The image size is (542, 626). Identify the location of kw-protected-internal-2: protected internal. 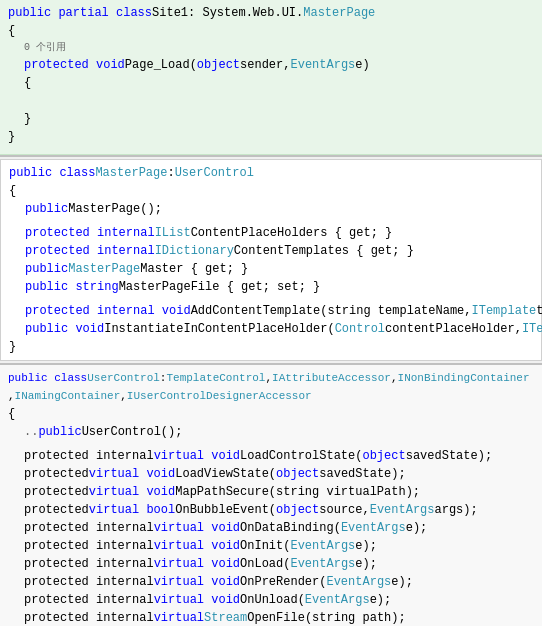
(90, 251).